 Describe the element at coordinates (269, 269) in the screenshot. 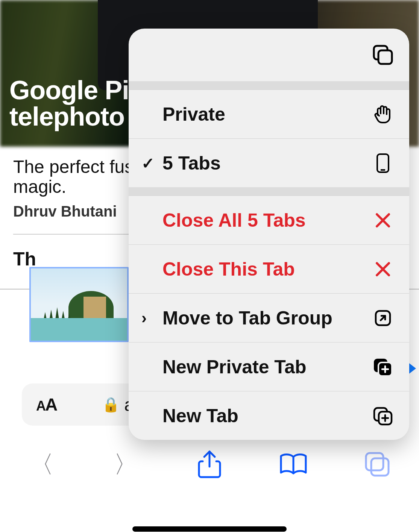

I see `menu-item-close-this: Close This Tab` at that location.